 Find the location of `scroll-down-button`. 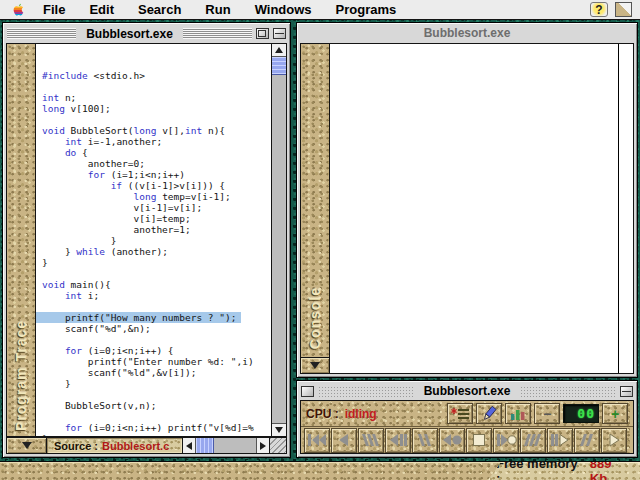

scroll-down-button is located at coordinates (279, 430).